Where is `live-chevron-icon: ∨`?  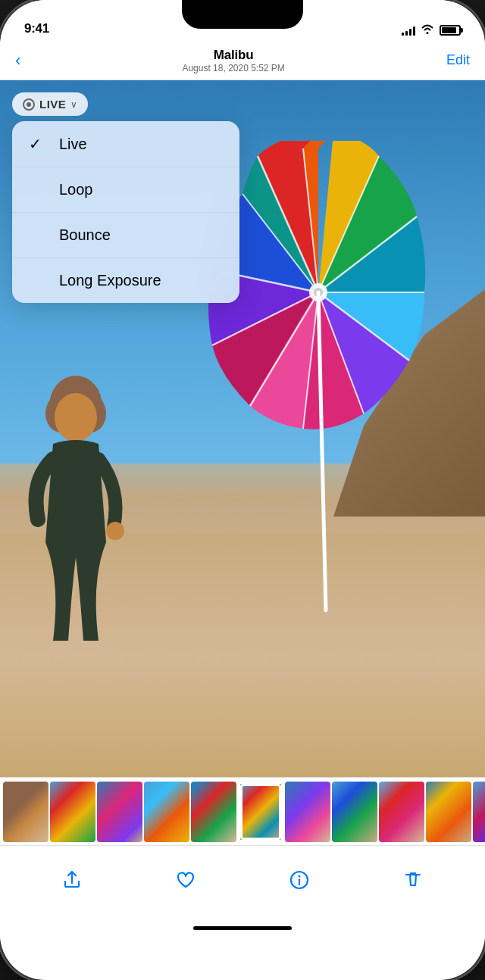
live-chevron-icon: ∨ is located at coordinates (74, 105).